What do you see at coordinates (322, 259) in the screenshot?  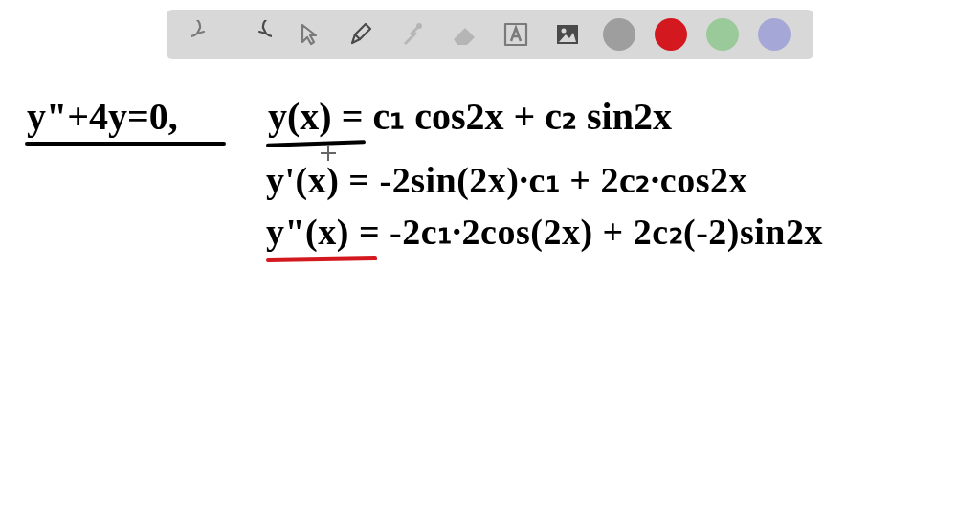 I see `underline-ydoubleprime` at bounding box center [322, 259].